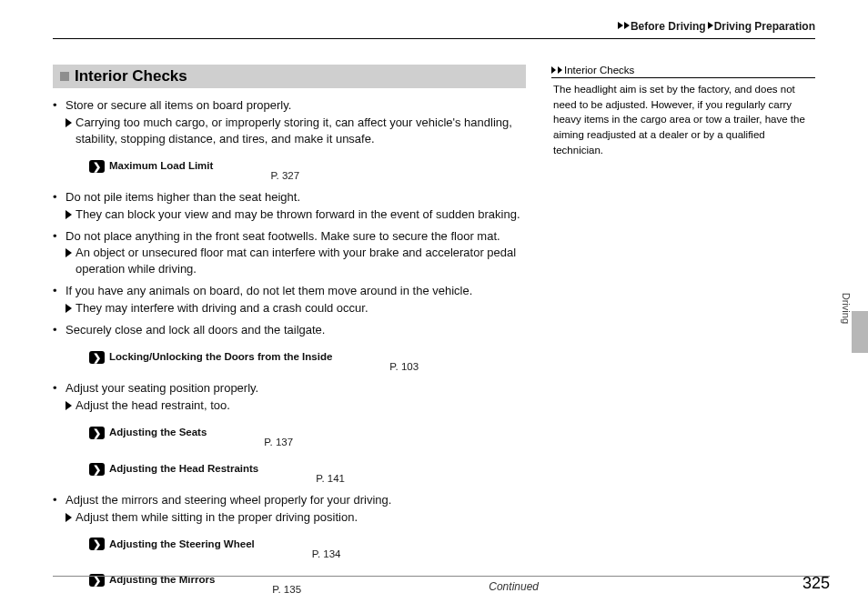  I want to click on bullet-sub: An object or unsecured floor mat can int…, so click(296, 261).